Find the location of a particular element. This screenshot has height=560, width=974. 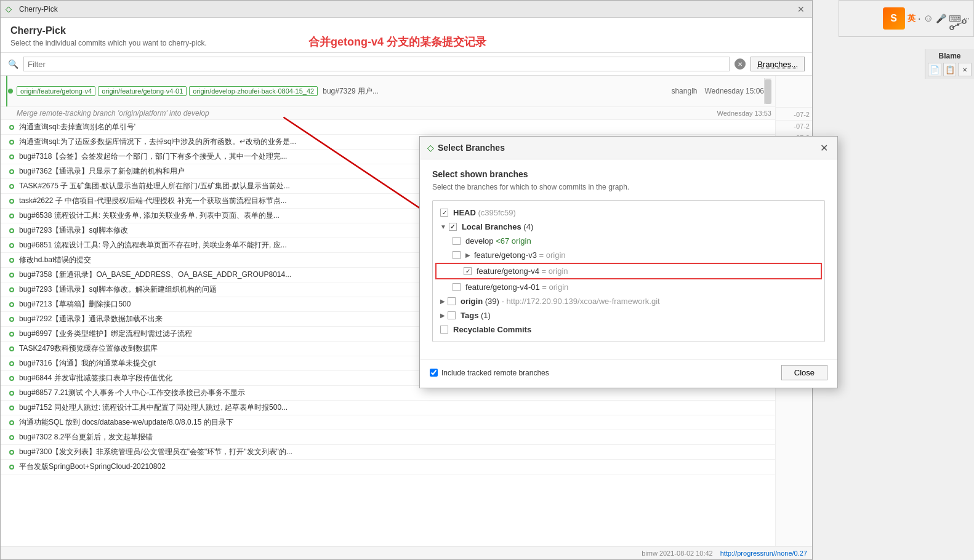

commit-message: bug#7292【通讯录】通讯录数据加载不出来 is located at coordinates (91, 319).